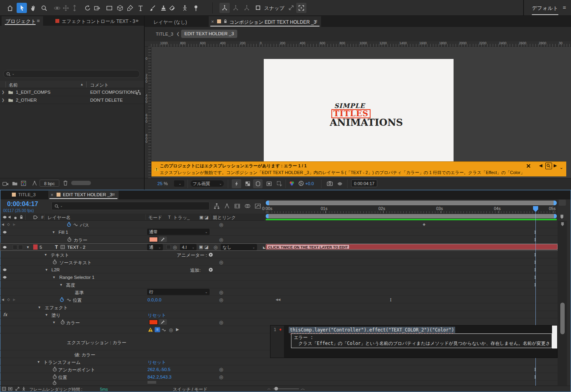 This screenshot has height=392, width=571. Describe the element at coordinates (269, 184) in the screenshot. I see `region-of-interest-toggle` at that location.